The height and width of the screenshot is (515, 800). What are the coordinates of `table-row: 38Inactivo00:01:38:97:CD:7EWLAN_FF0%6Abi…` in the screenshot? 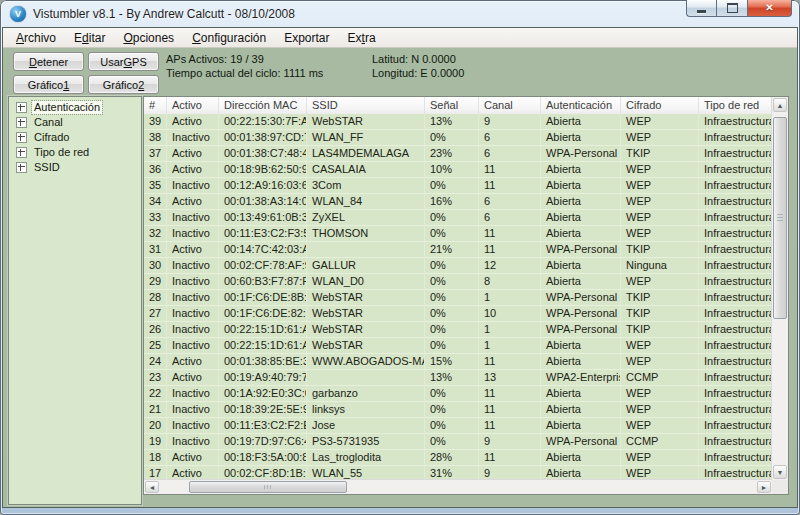 It's located at (458, 138).